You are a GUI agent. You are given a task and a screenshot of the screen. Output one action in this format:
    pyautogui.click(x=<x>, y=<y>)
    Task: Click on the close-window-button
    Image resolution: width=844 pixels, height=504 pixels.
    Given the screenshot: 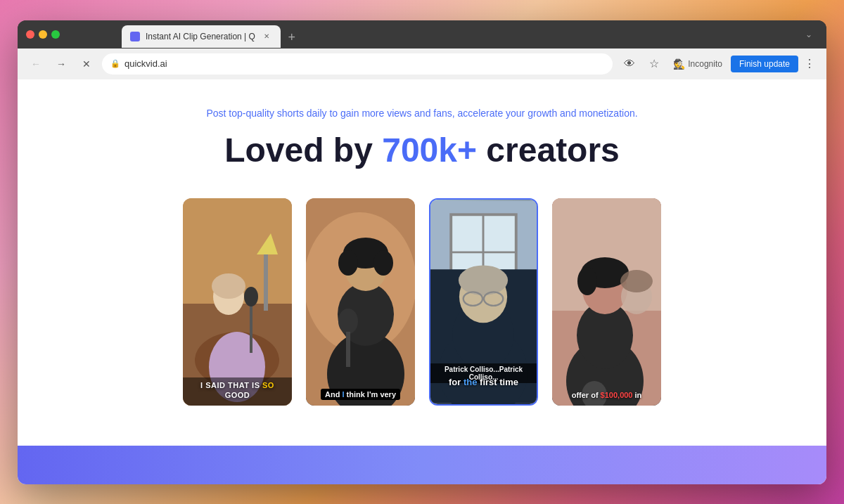 What is the action you would take?
    pyautogui.click(x=30, y=34)
    